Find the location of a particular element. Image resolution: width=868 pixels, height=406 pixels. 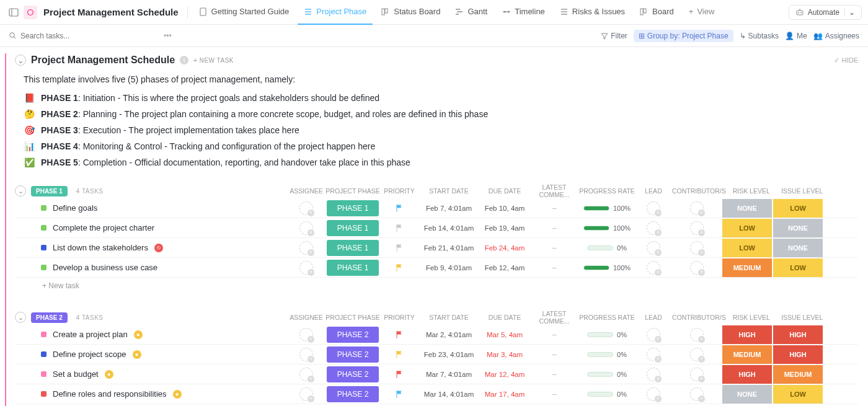

collapse-all-icon: ⌄ is located at coordinates (20, 60).